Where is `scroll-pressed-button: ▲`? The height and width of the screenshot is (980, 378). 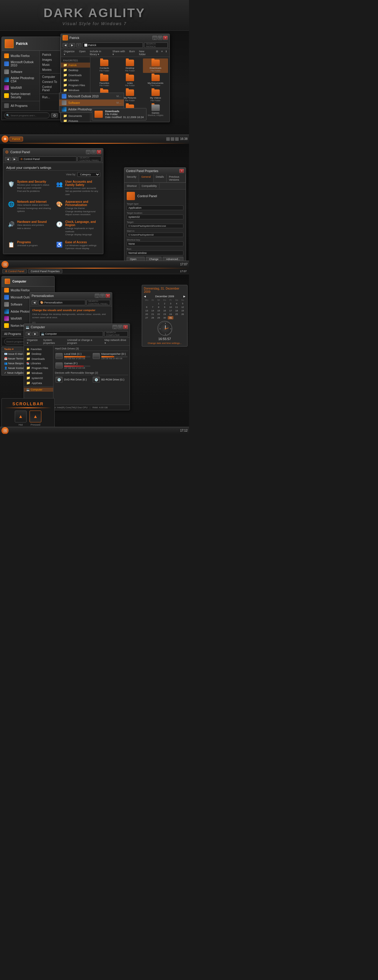 scroll-pressed-button: ▲ is located at coordinates (36, 416).